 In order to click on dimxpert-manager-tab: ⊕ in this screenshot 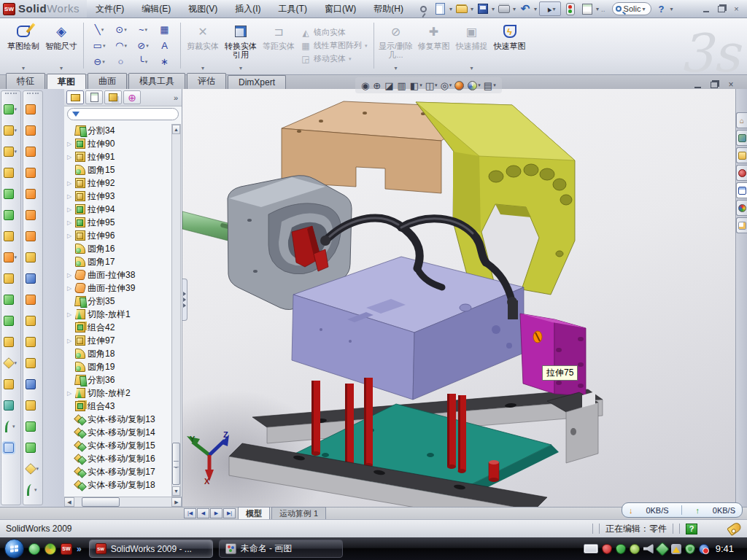, I will do `click(132, 98)`.